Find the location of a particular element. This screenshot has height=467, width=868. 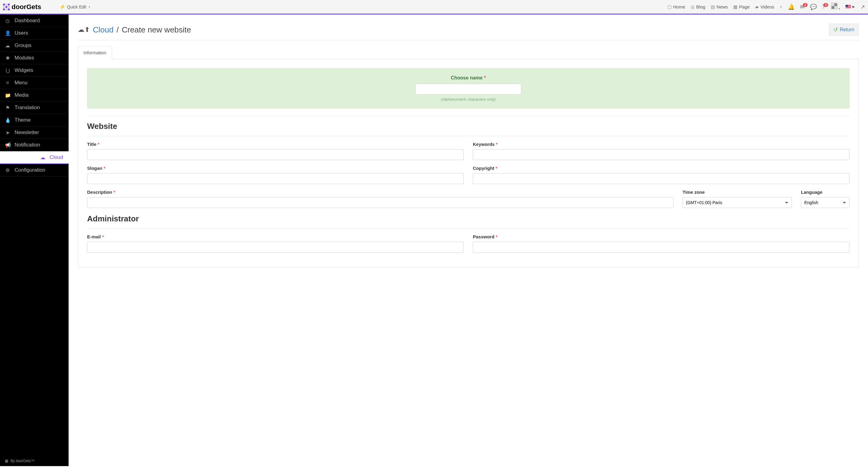

flag-us-icon is located at coordinates (848, 7).